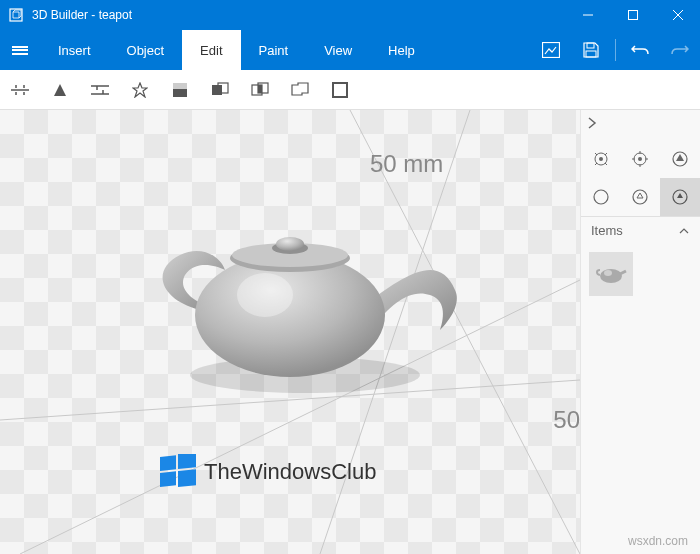 This screenshot has height=554, width=700. Describe the element at coordinates (616, 50) in the screenshot. I see `menu-divider` at that location.